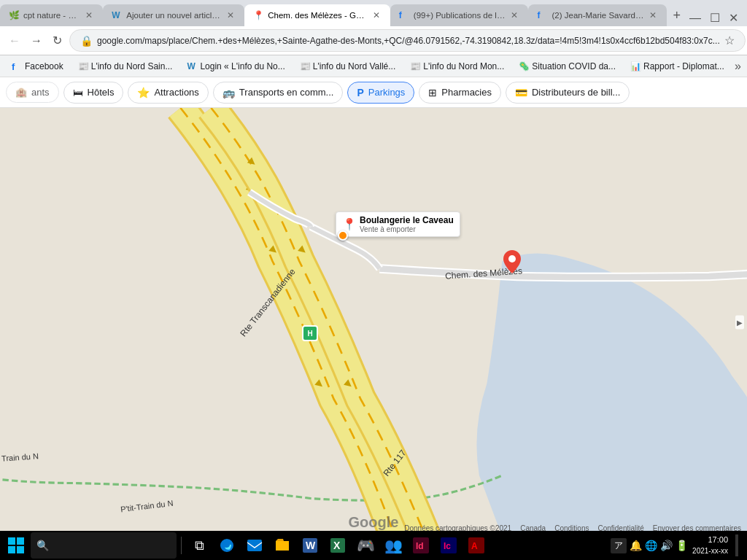 The image size is (747, 560). What do you see at coordinates (231, 15) in the screenshot?
I see `tab-2-close: ✕` at bounding box center [231, 15].